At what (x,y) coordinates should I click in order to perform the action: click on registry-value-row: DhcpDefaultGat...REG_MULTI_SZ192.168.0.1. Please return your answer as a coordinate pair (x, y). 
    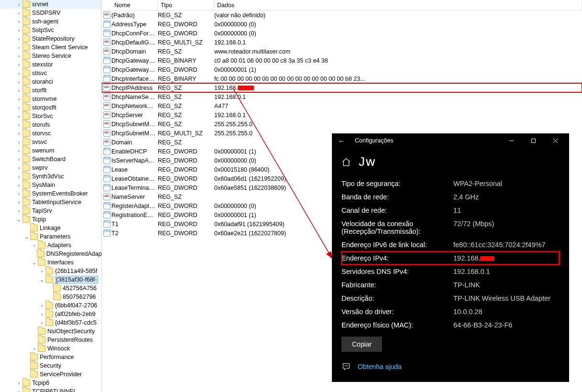
    Looking at the image, I should click on (342, 42).